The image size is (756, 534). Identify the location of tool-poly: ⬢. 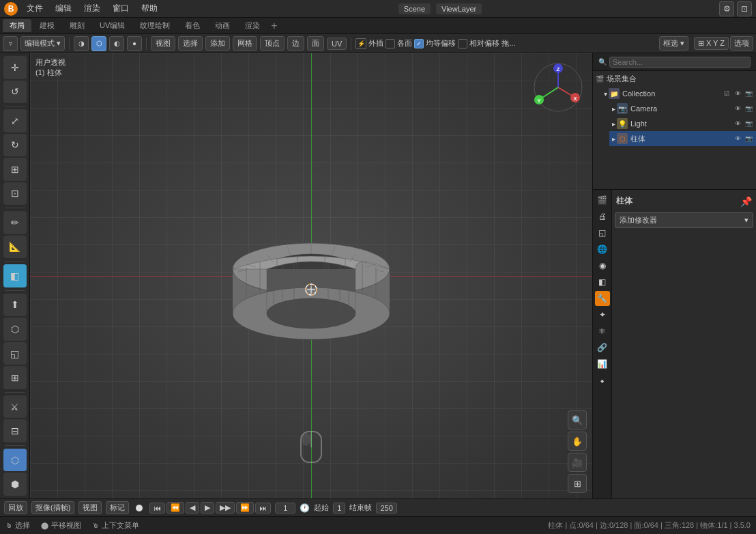
(15, 484).